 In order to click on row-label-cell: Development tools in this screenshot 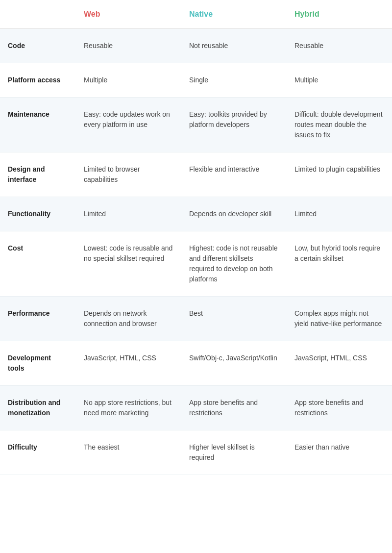, I will do `click(38, 364)`.